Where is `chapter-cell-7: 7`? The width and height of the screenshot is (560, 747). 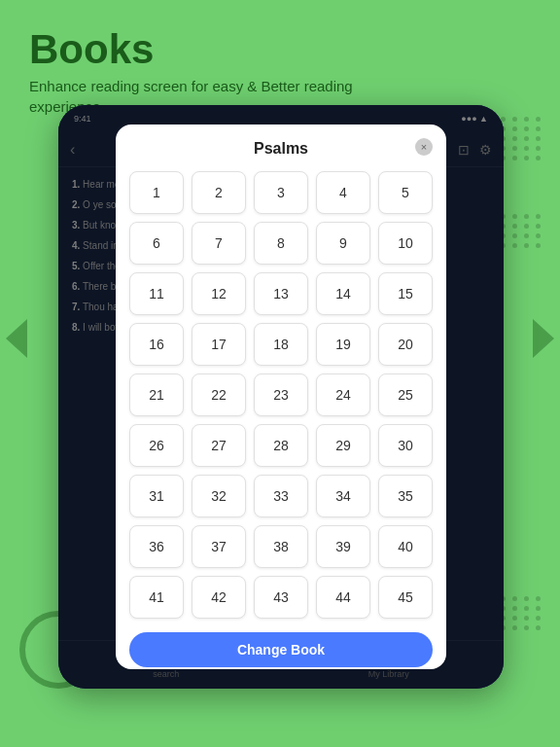
chapter-cell-7: 7 is located at coordinates (219, 243).